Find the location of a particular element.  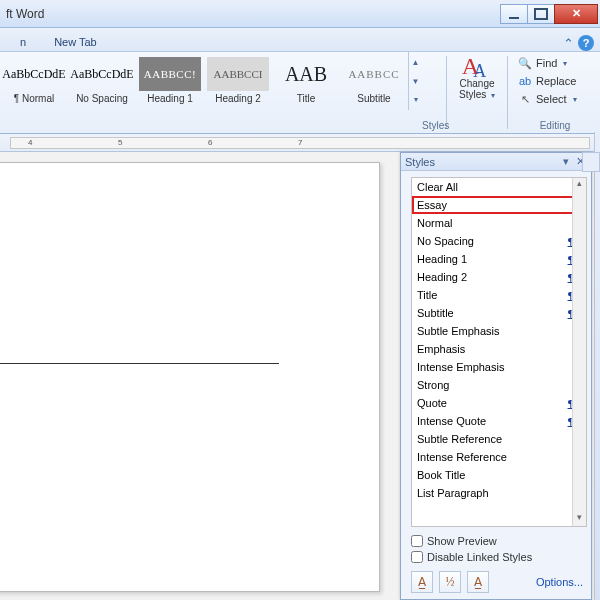

style-row: Clear All is located at coordinates (499, 187).